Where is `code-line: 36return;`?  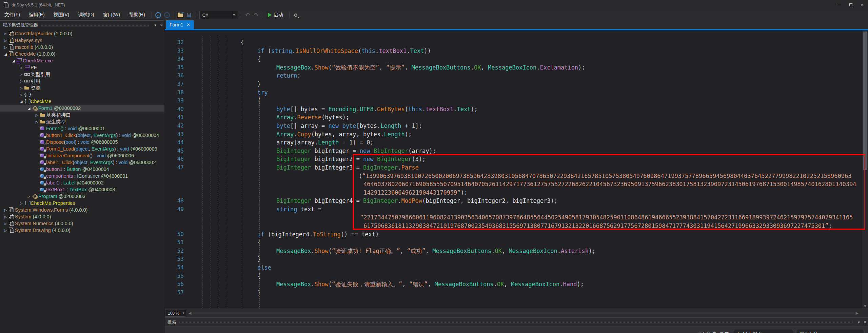
code-line: 36return; is located at coordinates (516, 76).